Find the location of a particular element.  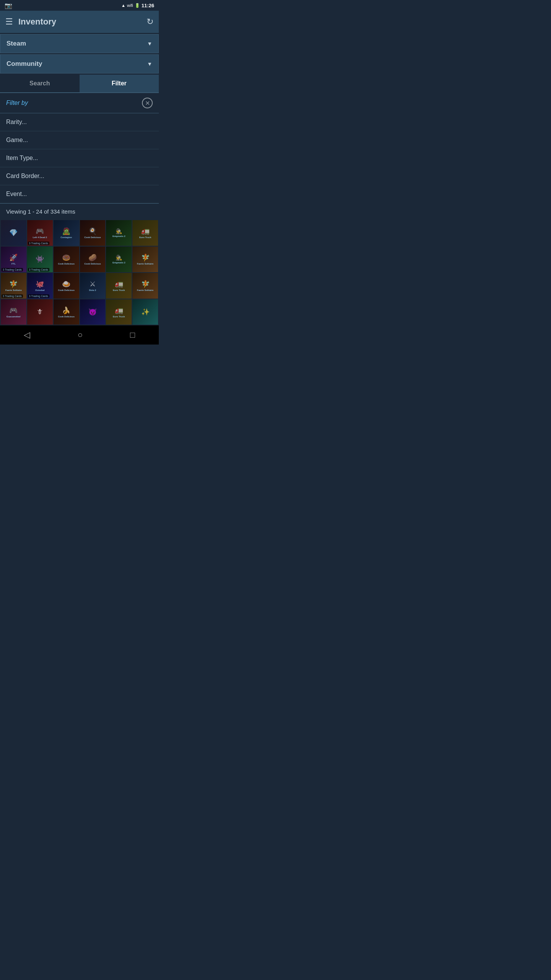

page-title: Inventory is located at coordinates (83, 22).